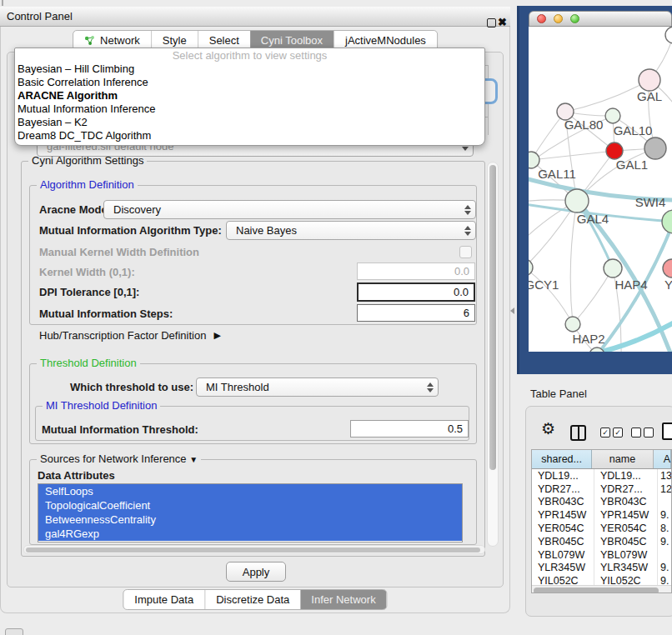 The image size is (672, 635). What do you see at coordinates (256, 572) in the screenshot?
I see `apply-button: Apply` at bounding box center [256, 572].